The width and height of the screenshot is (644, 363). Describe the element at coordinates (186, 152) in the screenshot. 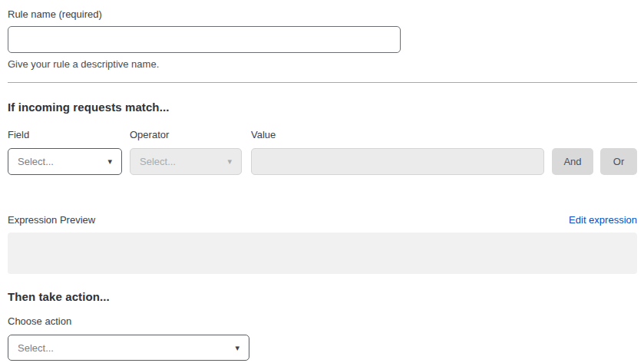

I see `operator-column: Operator Select... ▾` at that location.